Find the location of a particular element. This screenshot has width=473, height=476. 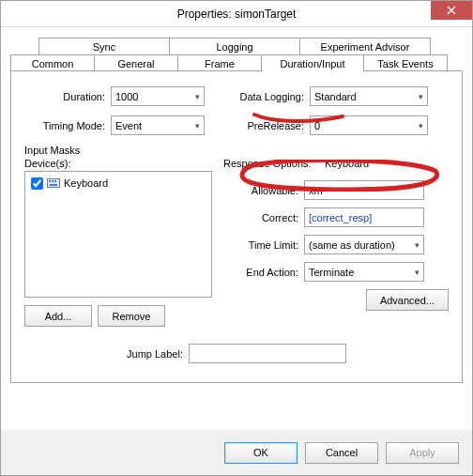

tab-general: General is located at coordinates (136, 63).